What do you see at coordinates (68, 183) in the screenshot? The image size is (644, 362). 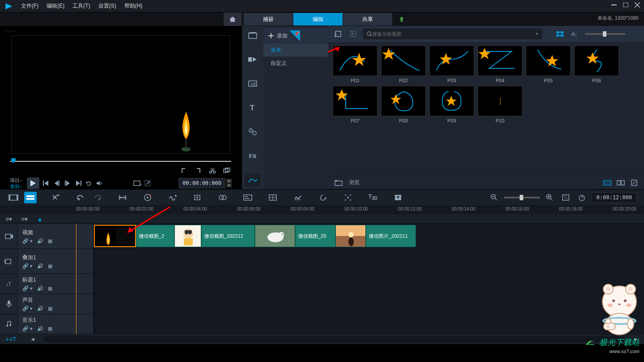 I see `next-frame-button` at bounding box center [68, 183].